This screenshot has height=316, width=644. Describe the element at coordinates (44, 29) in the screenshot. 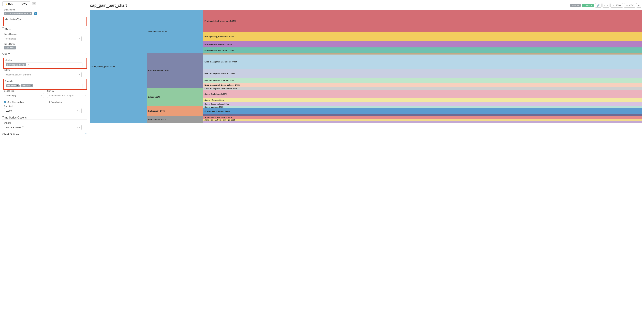

I see `section-time: Timeⓘ ⌃` at that location.